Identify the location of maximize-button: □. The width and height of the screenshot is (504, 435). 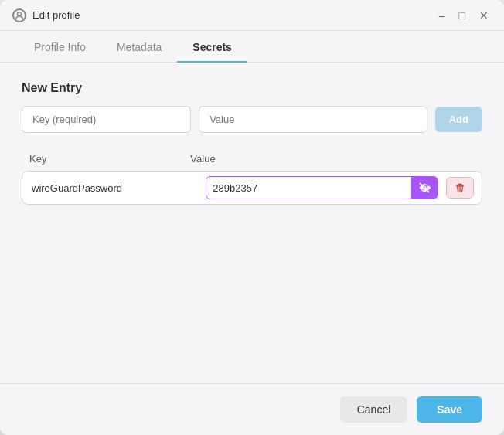
(462, 15).